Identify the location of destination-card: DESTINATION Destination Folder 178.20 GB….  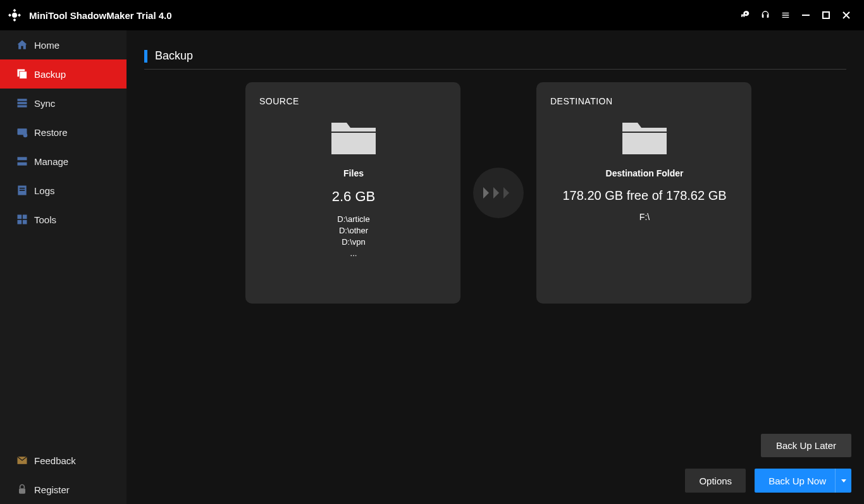
(644, 193).